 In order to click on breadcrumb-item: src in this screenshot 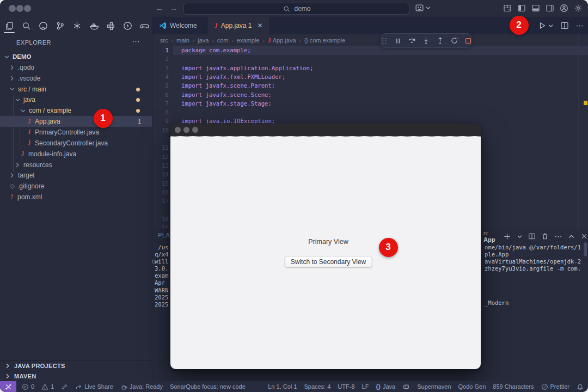, I will do `click(164, 40)`.